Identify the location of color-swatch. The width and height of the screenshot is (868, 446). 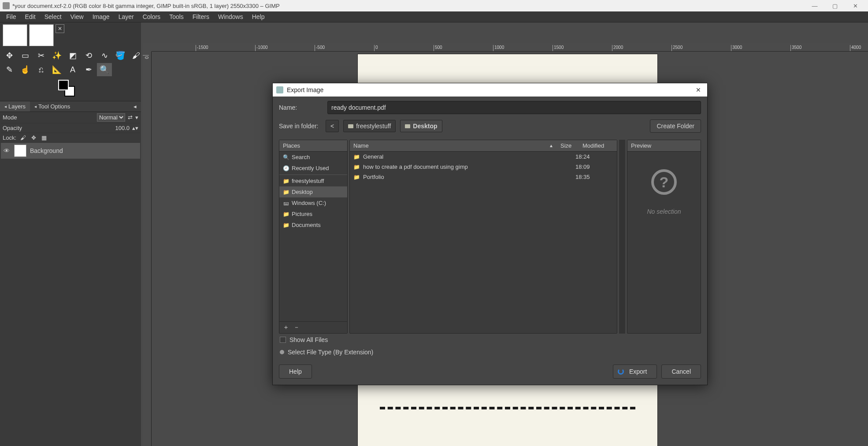
(69, 89).